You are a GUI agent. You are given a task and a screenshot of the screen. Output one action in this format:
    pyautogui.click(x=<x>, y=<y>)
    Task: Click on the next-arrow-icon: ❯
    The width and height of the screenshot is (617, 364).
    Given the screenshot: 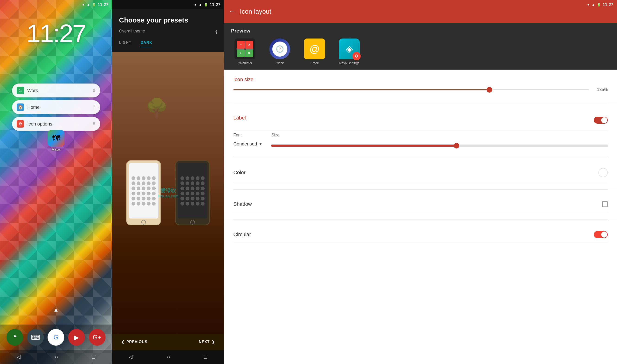 What is the action you would take?
    pyautogui.click(x=213, y=342)
    